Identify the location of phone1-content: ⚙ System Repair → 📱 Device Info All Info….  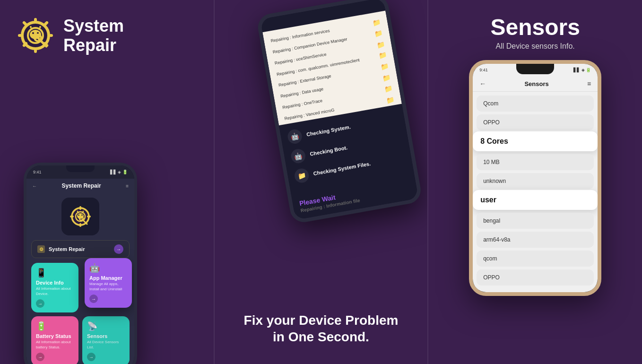
(80, 278).